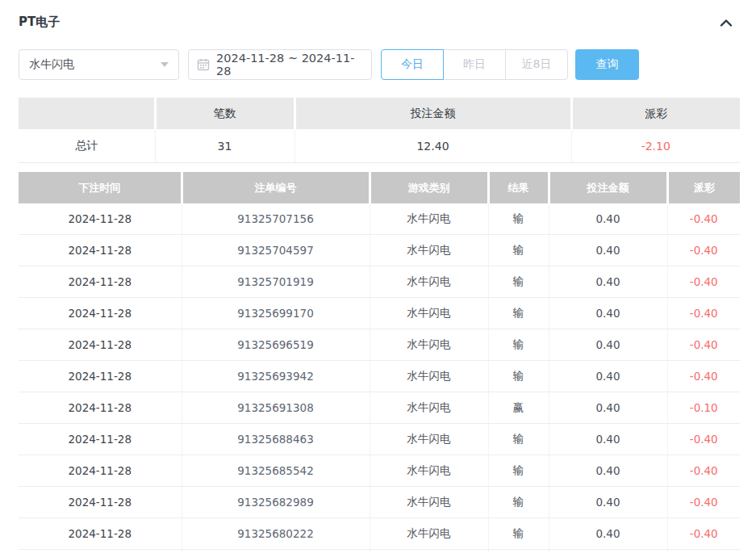  Describe the element at coordinates (537, 65) in the screenshot. I see `last-8-days-button: 近8日` at that location.